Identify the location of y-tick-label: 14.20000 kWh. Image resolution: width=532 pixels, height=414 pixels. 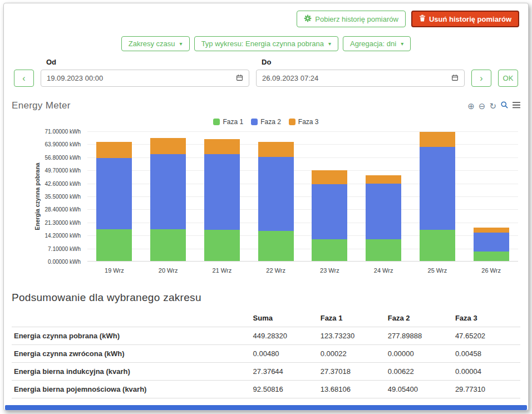
(42, 236).